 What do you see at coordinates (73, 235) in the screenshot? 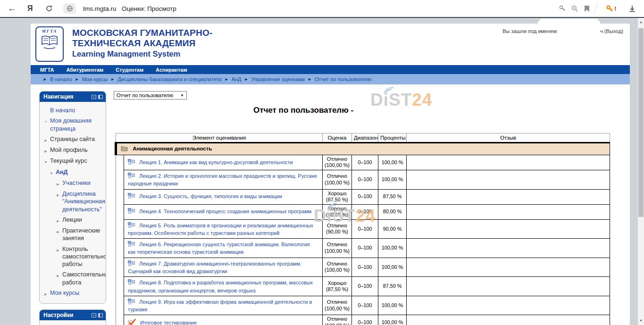
I see `sidebar-nav-item: Практические занятия` at bounding box center [73, 235].